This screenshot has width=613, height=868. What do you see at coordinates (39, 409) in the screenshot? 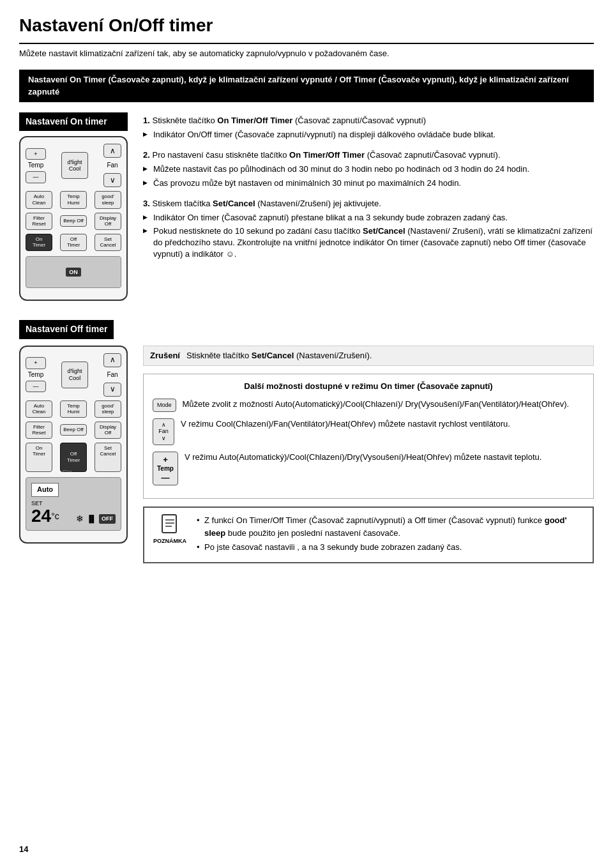
I see `off-auto-clean-btn: Auto Clean` at bounding box center [39, 409].